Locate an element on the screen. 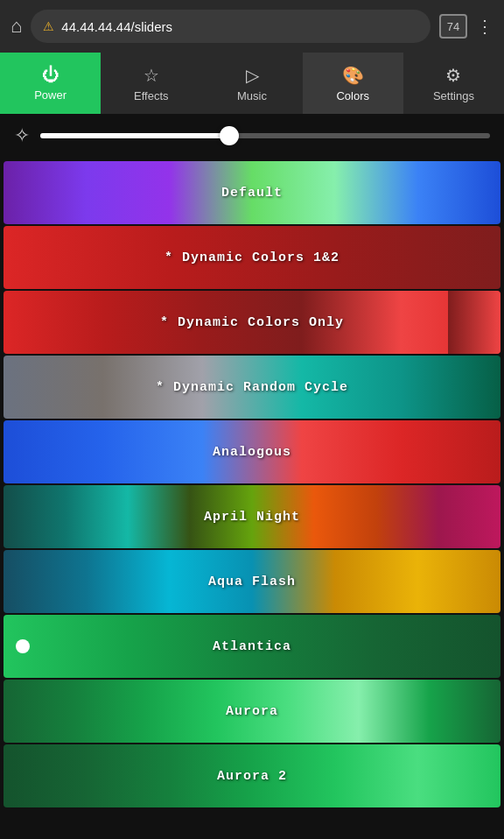  color-item-label: April Night is located at coordinates (252, 517).